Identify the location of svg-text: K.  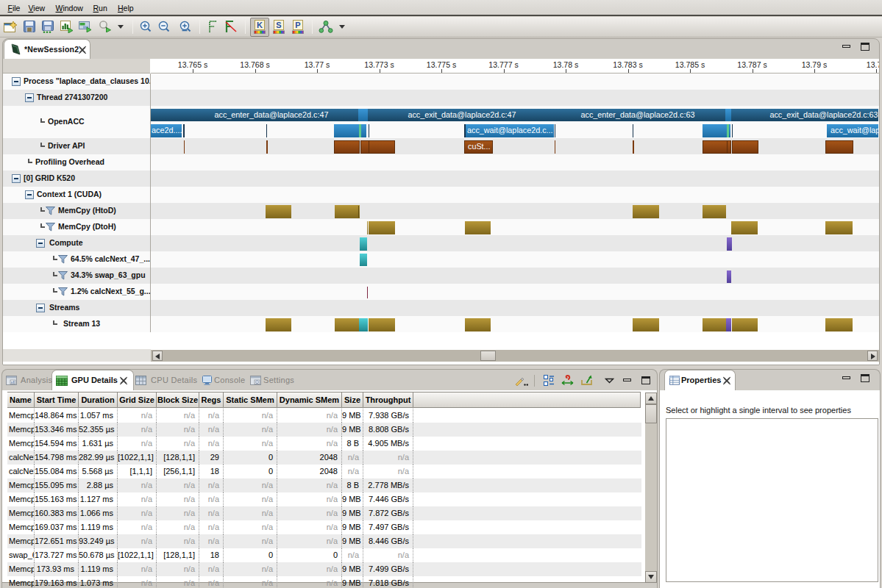
(260, 25).